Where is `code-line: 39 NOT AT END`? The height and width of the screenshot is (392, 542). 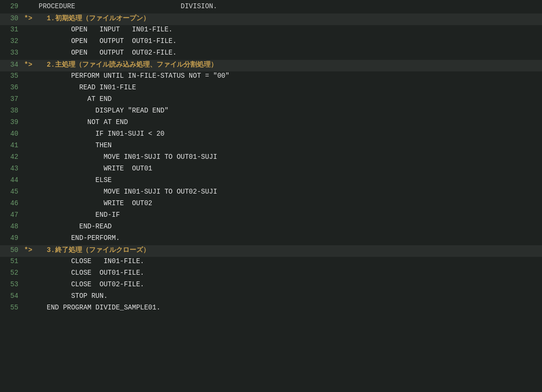
code-line: 39 NOT AT END is located at coordinates (271, 124).